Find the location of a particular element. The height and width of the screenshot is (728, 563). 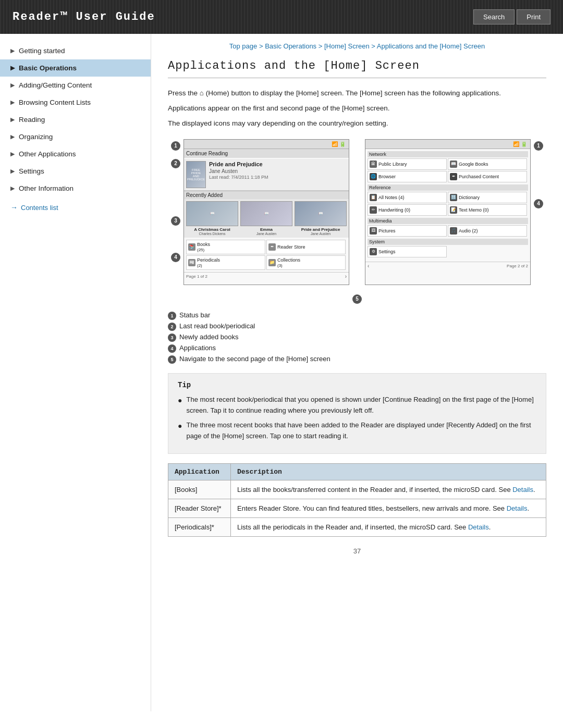

next-arrow: › is located at coordinates (346, 276).